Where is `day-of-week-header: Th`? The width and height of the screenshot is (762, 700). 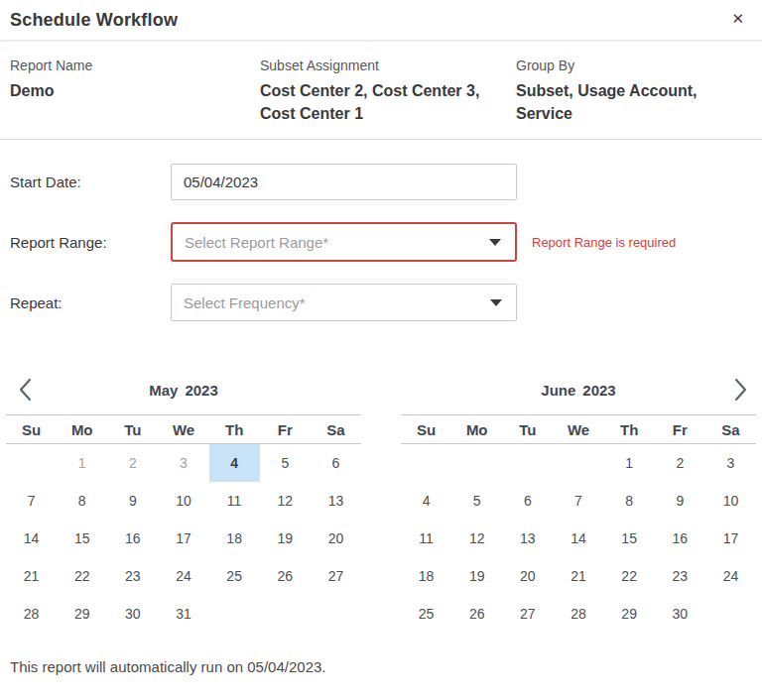 day-of-week-header: Th is located at coordinates (234, 429).